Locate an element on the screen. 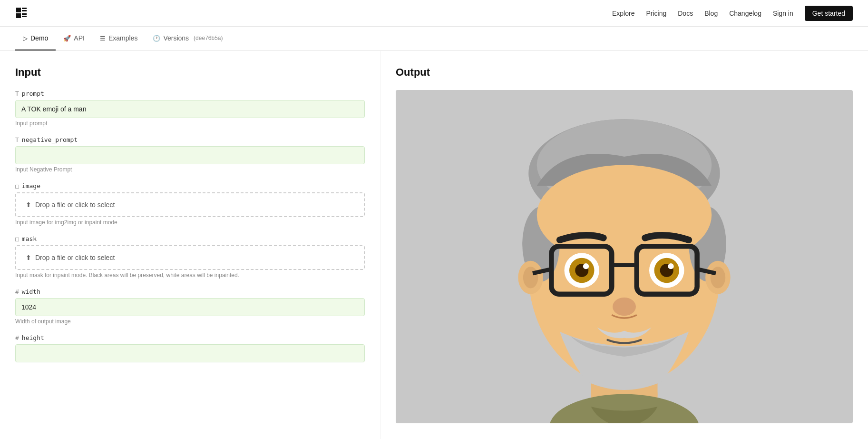 Image resolution: width=868 pixels, height=439 pixels. tab-demo-label: Demo is located at coordinates (39, 38).